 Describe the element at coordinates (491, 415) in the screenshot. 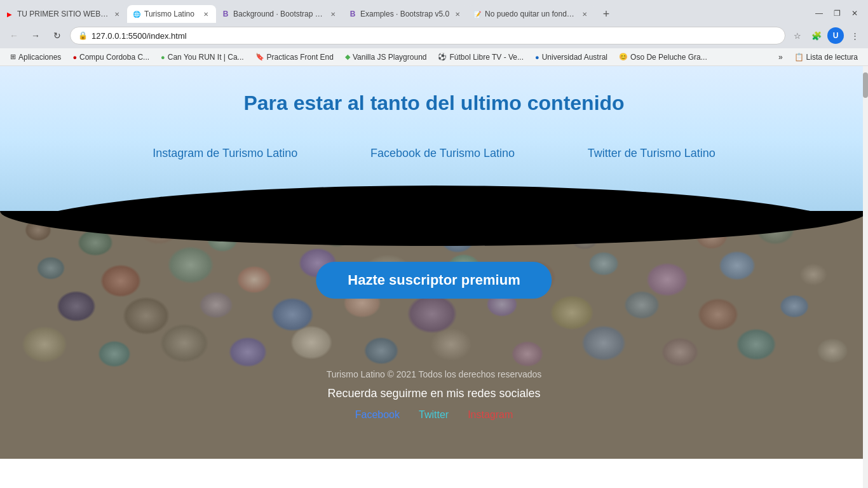

I see `footer-instagram-link: Instagram` at that location.